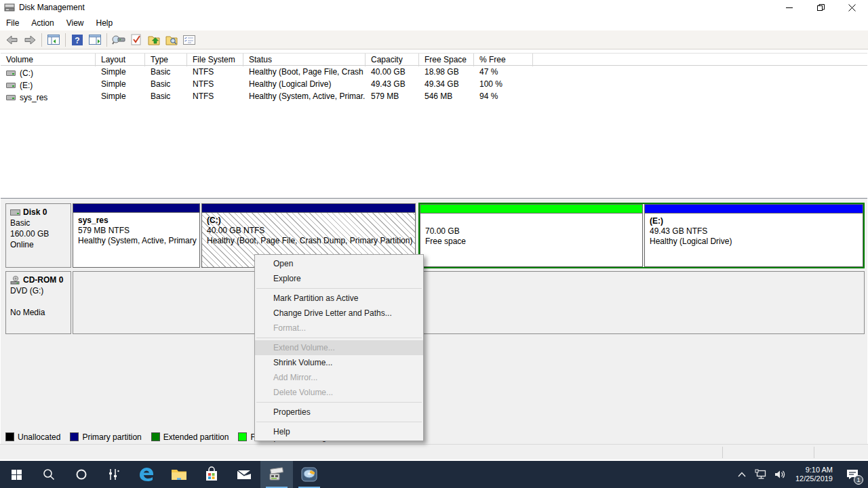  I want to click on legend-extended-partition: Extended partition, so click(190, 437).